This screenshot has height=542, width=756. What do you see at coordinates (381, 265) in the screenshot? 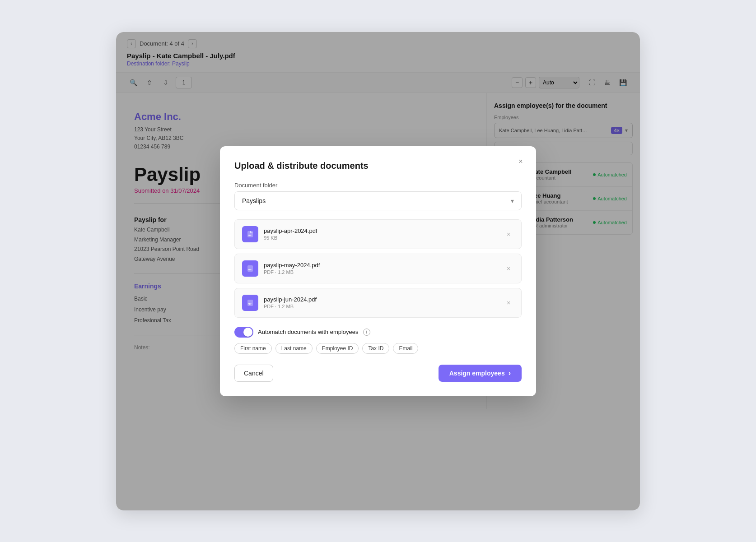
I see `file-name: payslip-may-2024.pdf` at bounding box center [381, 265].